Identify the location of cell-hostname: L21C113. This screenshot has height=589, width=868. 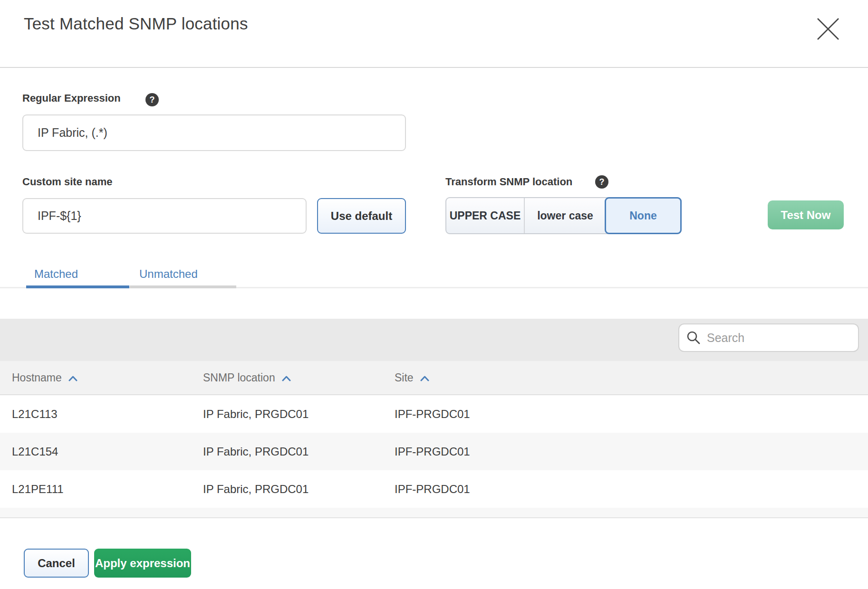
(35, 414).